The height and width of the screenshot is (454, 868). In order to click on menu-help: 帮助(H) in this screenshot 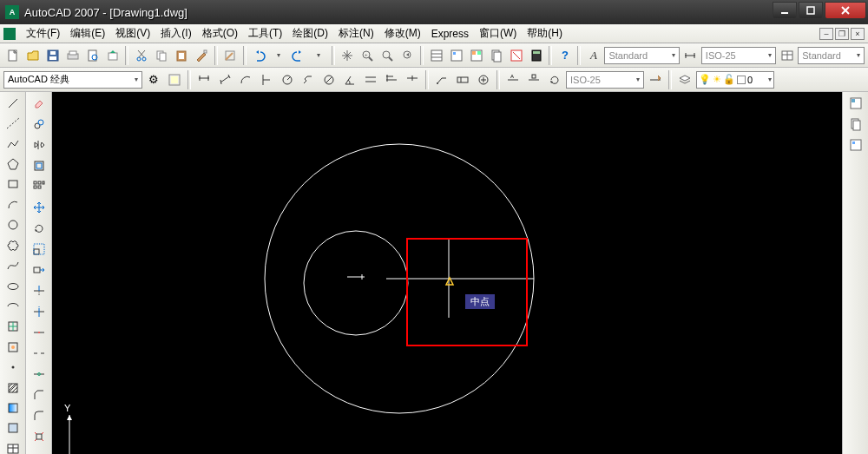, I will do `click(545, 33)`.